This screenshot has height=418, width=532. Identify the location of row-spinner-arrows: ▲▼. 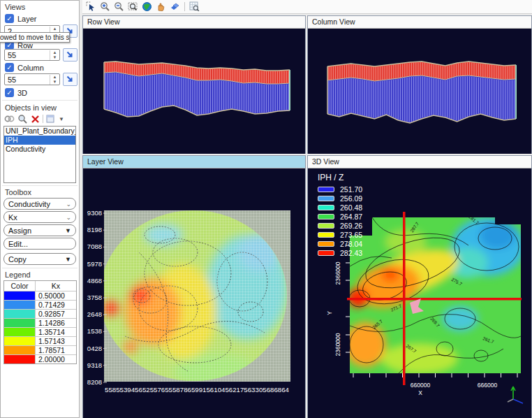
(54, 55).